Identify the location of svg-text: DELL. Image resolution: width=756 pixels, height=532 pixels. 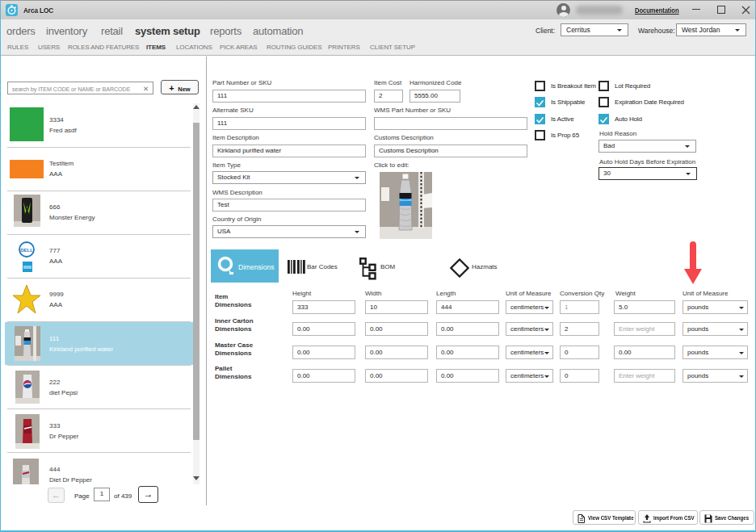
(27, 250).